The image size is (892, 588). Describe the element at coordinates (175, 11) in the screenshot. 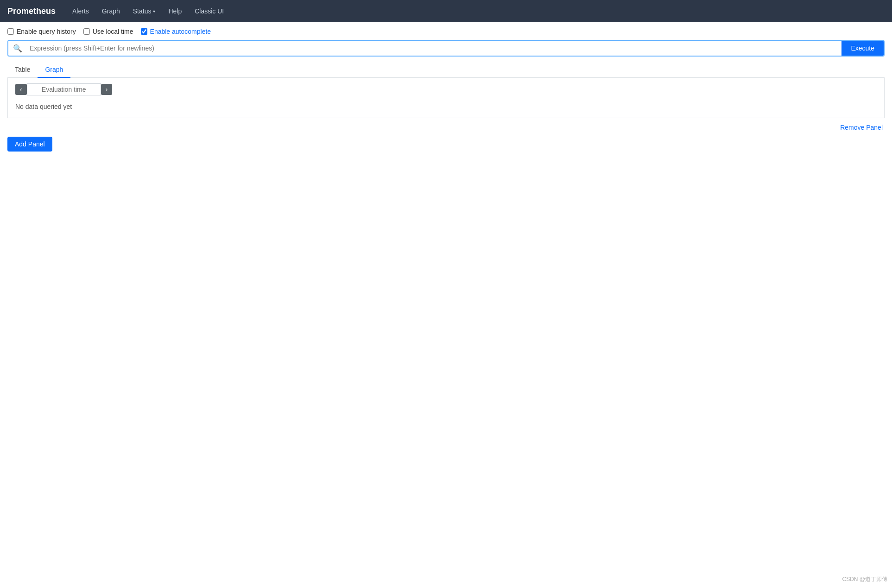

I see `nav-item-help: Help` at that location.